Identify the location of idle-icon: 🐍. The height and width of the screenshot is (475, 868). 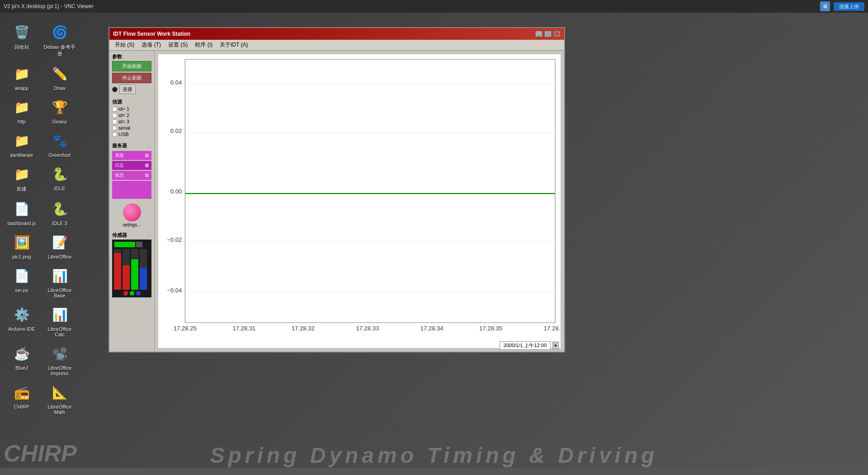
(60, 174).